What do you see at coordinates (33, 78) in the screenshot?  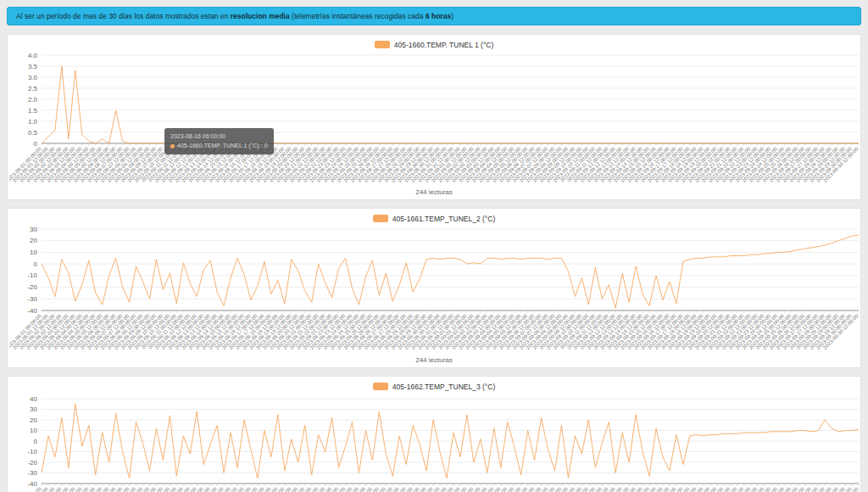 I see `svg-text: 3.0` at bounding box center [33, 78].